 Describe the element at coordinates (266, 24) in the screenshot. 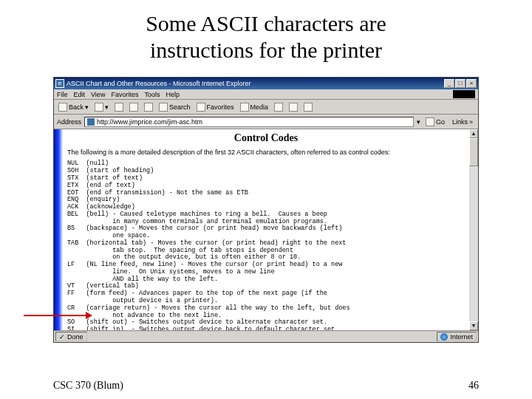

I see `slide-title-line1: Some ASCII characters are` at that location.